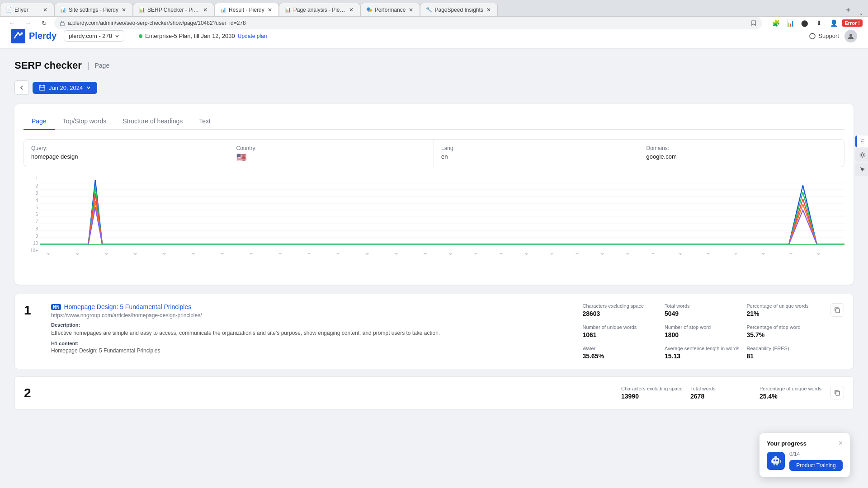 This screenshot has width=868, height=488. What do you see at coordinates (18, 36) in the screenshot?
I see `logo-icon` at bounding box center [18, 36].